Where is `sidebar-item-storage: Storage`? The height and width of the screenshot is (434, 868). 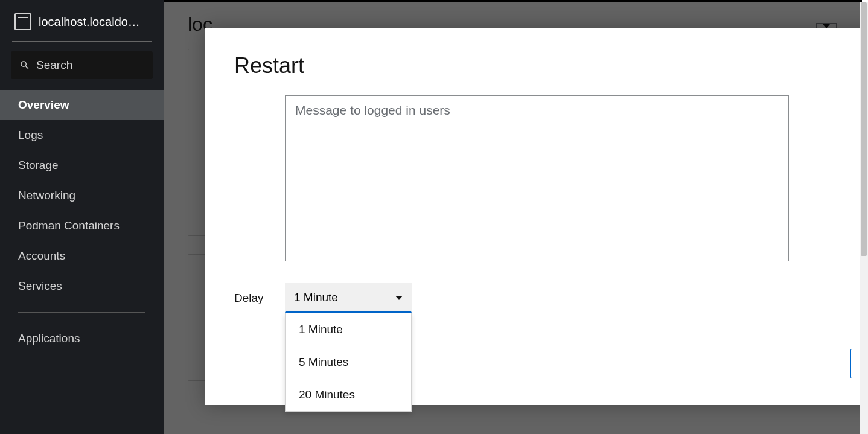
sidebar-item-storage: Storage is located at coordinates (82, 165).